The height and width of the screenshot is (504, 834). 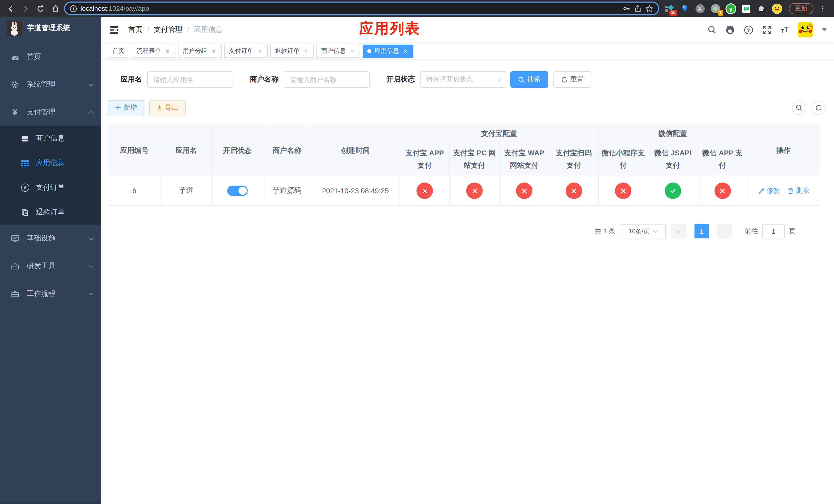 What do you see at coordinates (361, 8) in the screenshot?
I see `address-bar: localhost:1024/pay/app` at bounding box center [361, 8].